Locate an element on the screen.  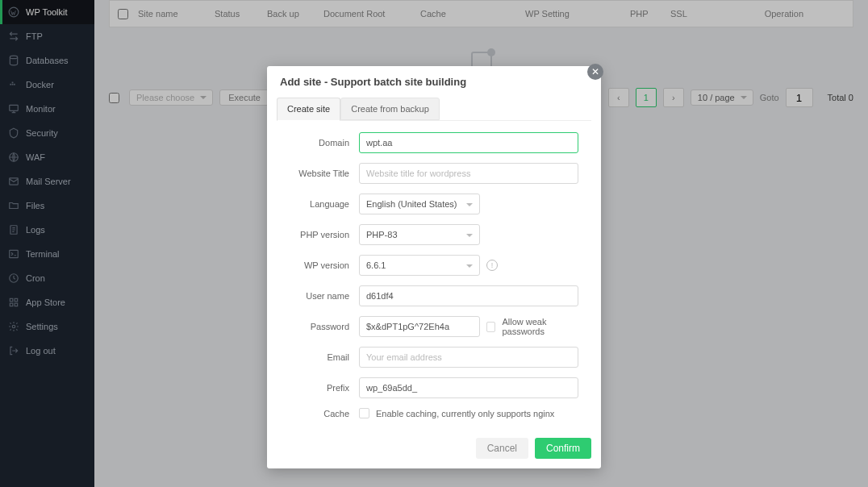
prefix-input is located at coordinates (469, 388).